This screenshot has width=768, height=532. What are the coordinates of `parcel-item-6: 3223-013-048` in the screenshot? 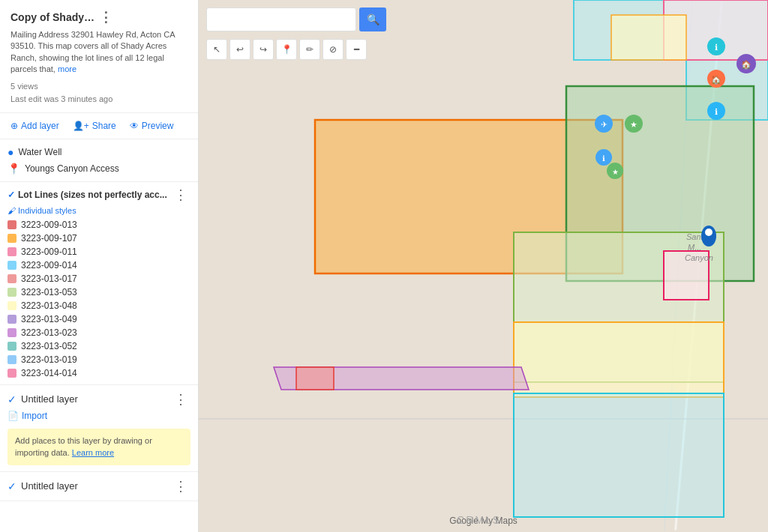 It's located at (99, 306).